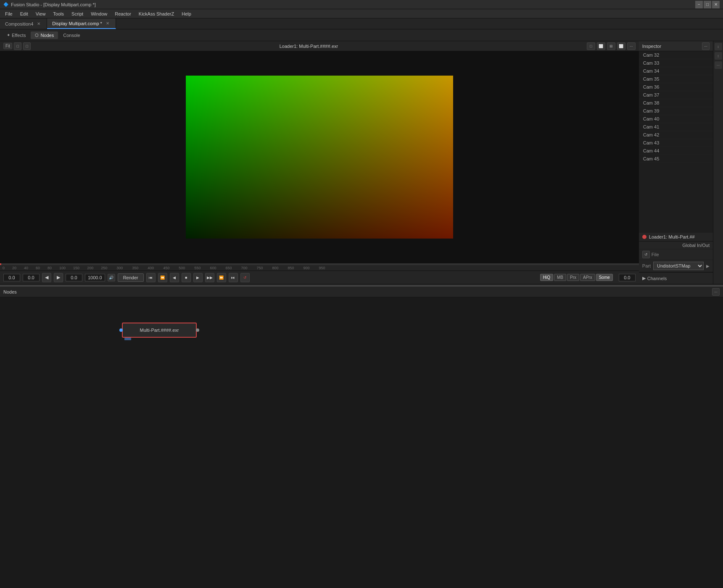 The height and width of the screenshot is (588, 723). What do you see at coordinates (159, 330) in the screenshot?
I see `node-box-loader: Multi-Part.####.exr` at bounding box center [159, 330].